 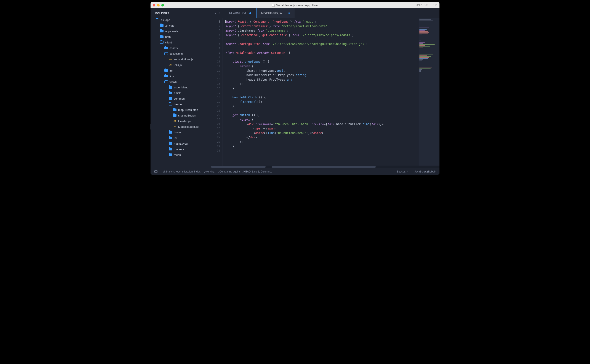 I want to click on tree-item-label: common, so click(x=179, y=99).